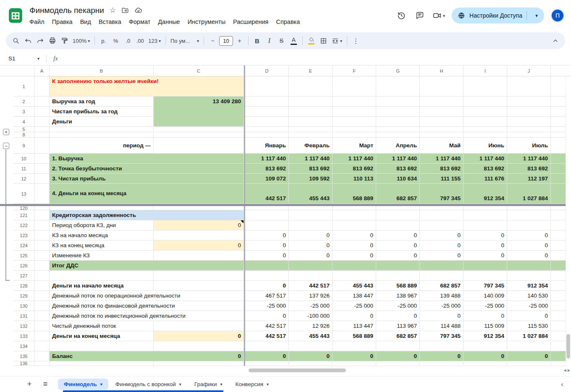  What do you see at coordinates (39, 22) in the screenshot?
I see `menu-file: Файл` at bounding box center [39, 22].